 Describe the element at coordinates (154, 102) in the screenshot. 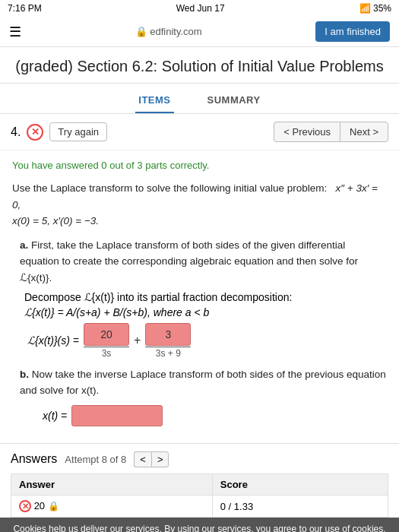

I see `tab-items: ITEMS` at that location.